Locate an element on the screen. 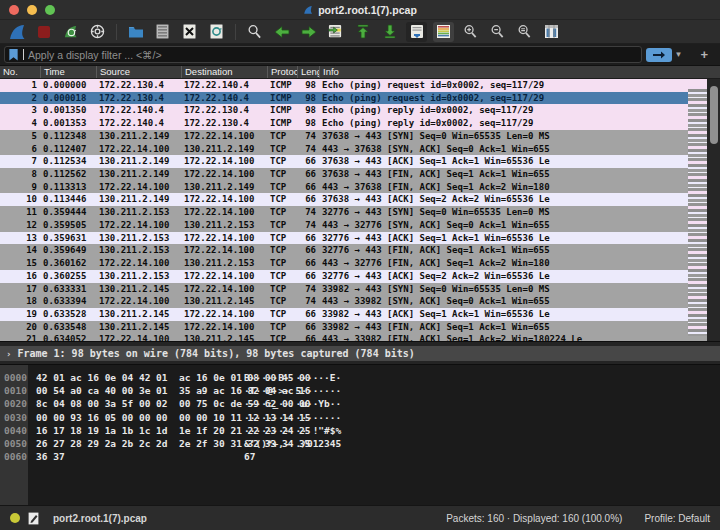 Image resolution: width=720 pixels, height=530 pixels. first-packet-icon is located at coordinates (362, 32).